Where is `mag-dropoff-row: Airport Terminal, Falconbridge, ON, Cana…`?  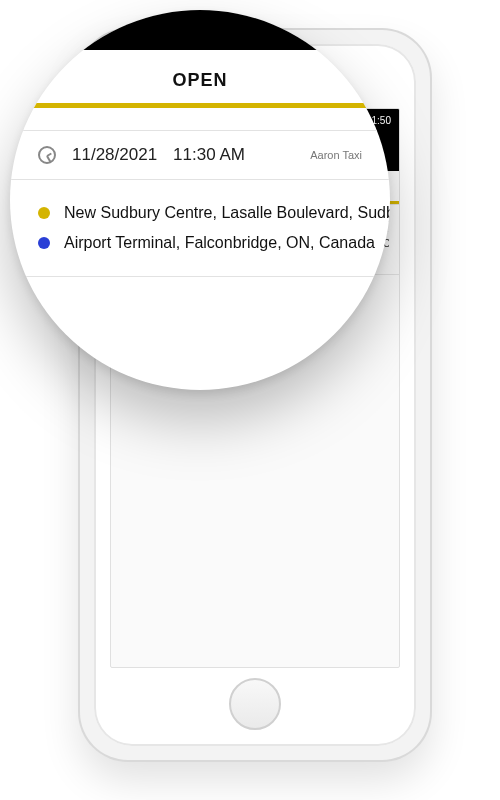 mag-dropoff-row: Airport Terminal, Falconbridge, ON, Cana… is located at coordinates (200, 243).